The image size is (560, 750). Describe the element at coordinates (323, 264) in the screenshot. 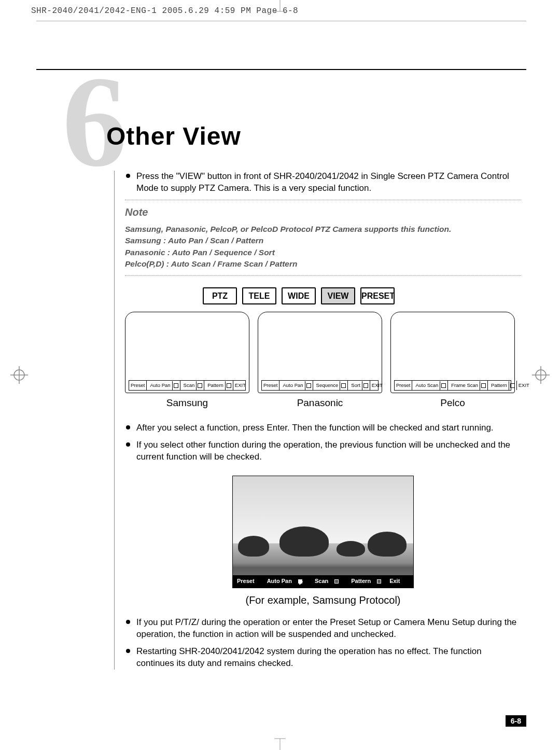

I see `note-line: Pelco(P,D) : Auto Scan / Frame Scan / Pa…` at that location.